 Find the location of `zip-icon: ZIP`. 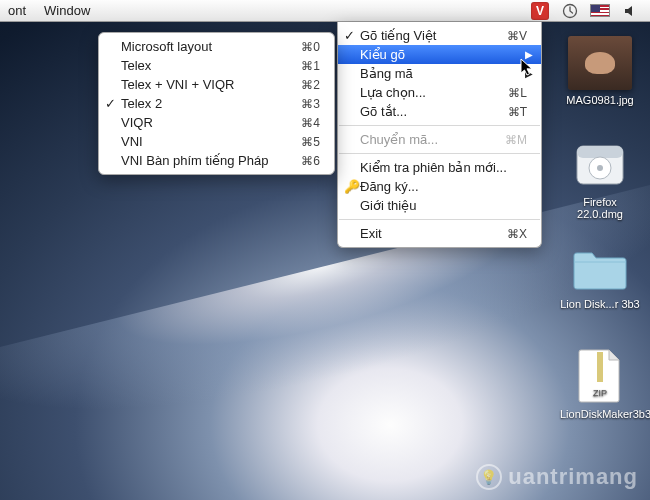

zip-icon: ZIP is located at coordinates (600, 376).